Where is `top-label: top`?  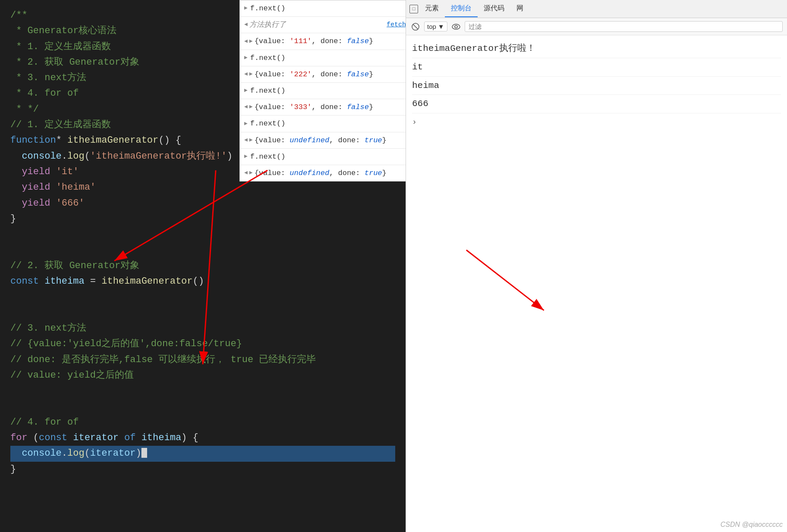 top-label: top is located at coordinates (431, 27).